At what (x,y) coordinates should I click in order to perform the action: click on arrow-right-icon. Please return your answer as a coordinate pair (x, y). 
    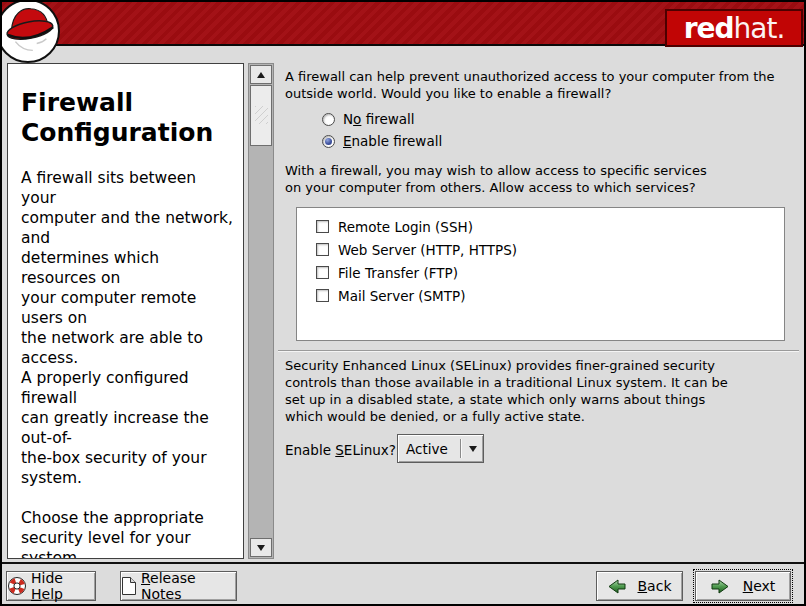
    Looking at the image, I should click on (720, 586).